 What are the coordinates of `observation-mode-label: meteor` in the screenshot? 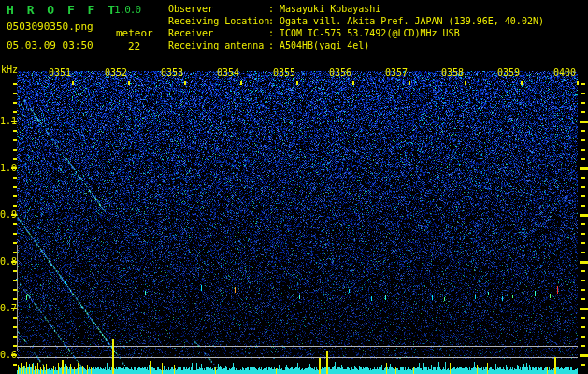 It's located at (135, 34).